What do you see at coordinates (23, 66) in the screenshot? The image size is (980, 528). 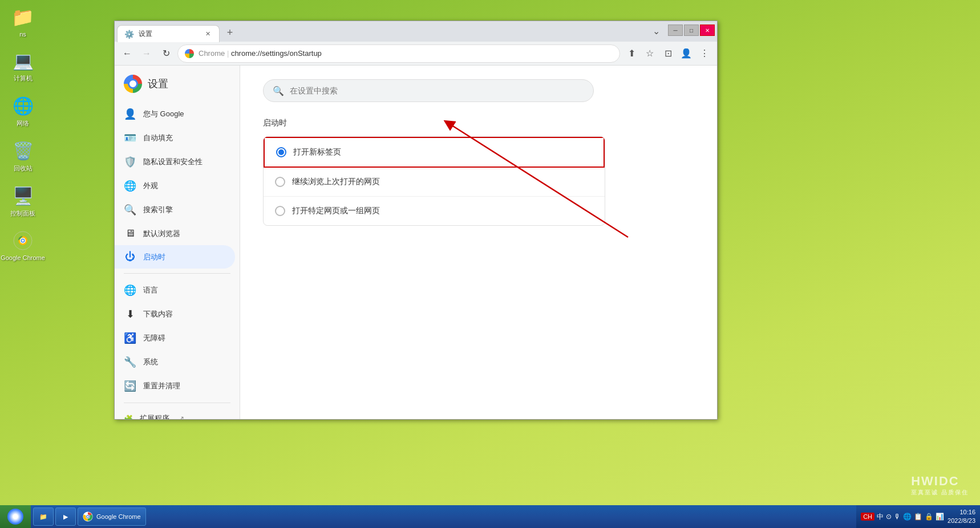 I see `desktop-icon-computer: 💻 计算机` at bounding box center [23, 66].